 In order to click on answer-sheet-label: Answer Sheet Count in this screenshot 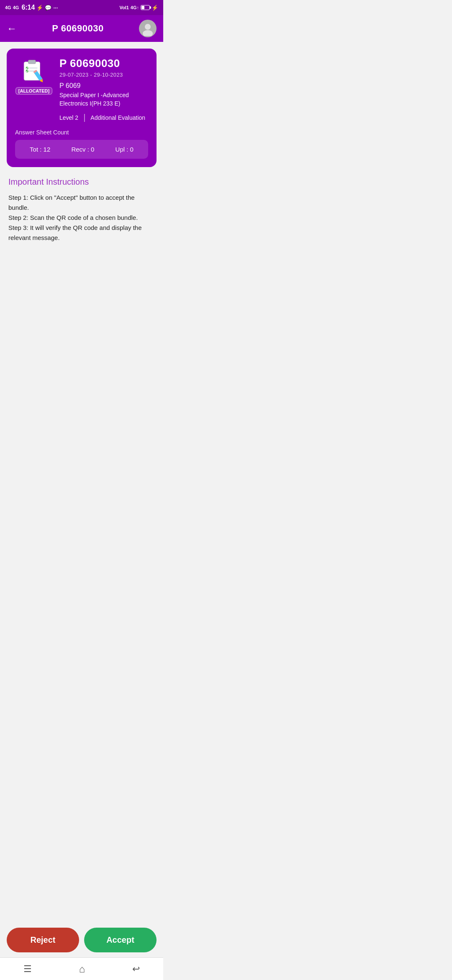, I will do `click(82, 132)`.